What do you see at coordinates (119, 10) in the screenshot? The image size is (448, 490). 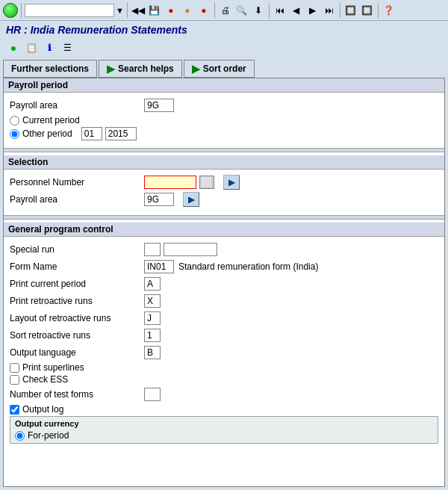 I see `dropdown-arrow: ▼` at bounding box center [119, 10].